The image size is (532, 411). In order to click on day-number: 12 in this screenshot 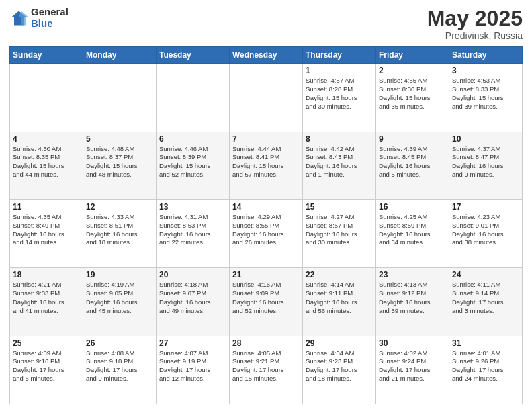, I will do `click(120, 207)`.